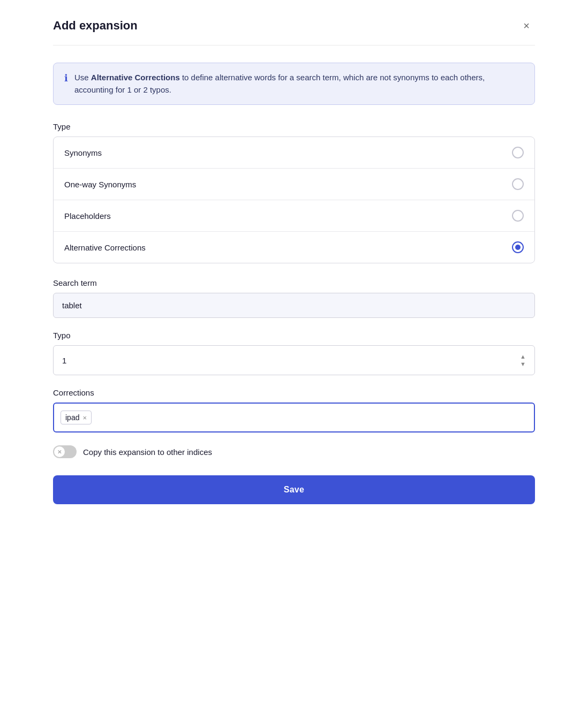 The width and height of the screenshot is (588, 721). I want to click on type-label: Type, so click(294, 126).